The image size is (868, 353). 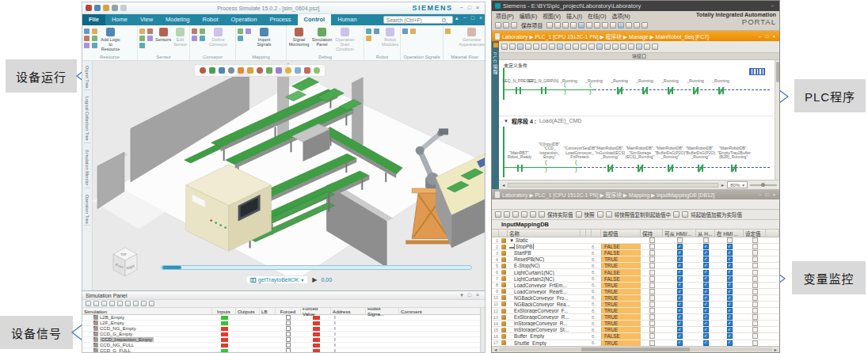 I want to click on h1-checkbox, so click(x=680, y=241).